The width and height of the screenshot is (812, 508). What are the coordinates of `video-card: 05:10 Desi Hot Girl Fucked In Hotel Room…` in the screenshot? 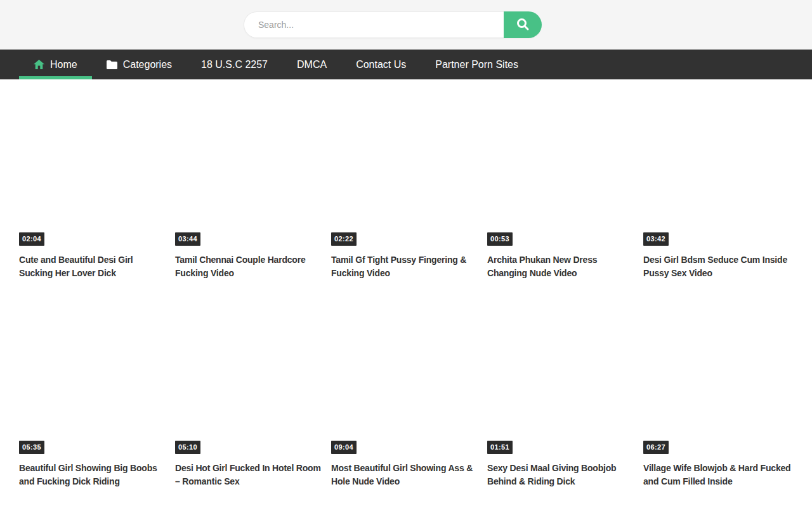 It's located at (250, 393).